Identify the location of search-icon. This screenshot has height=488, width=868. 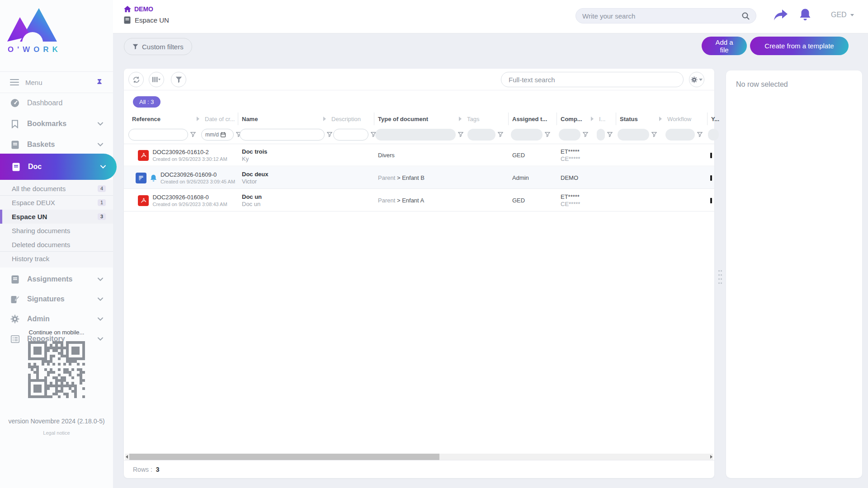
(746, 16).